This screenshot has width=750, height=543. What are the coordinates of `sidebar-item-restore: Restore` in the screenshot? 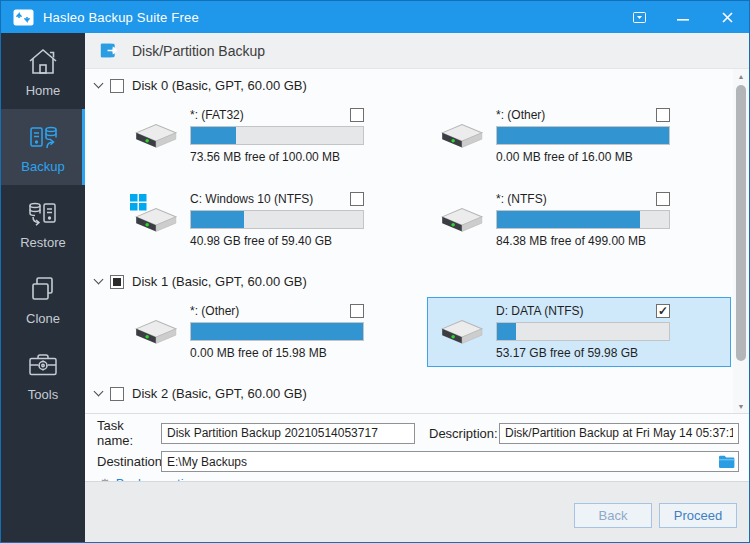 It's located at (43, 223).